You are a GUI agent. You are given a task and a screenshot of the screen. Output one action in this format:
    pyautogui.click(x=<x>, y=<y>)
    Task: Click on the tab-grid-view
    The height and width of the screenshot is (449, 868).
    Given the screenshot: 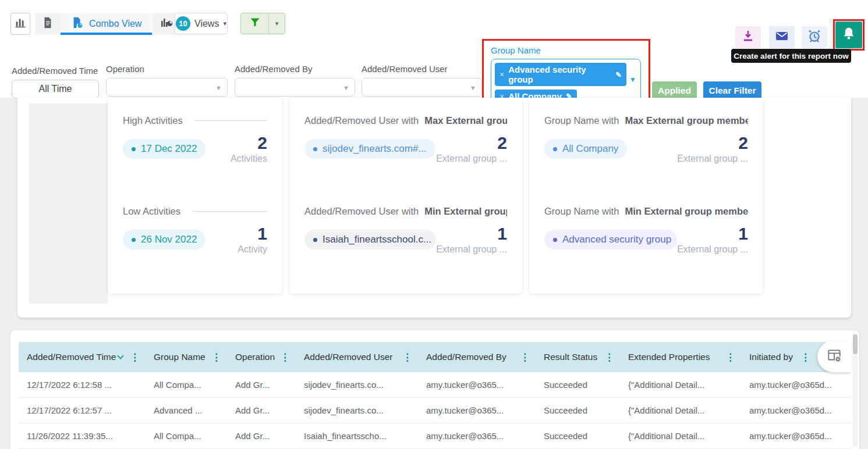 What is the action you would take?
    pyautogui.click(x=48, y=24)
    